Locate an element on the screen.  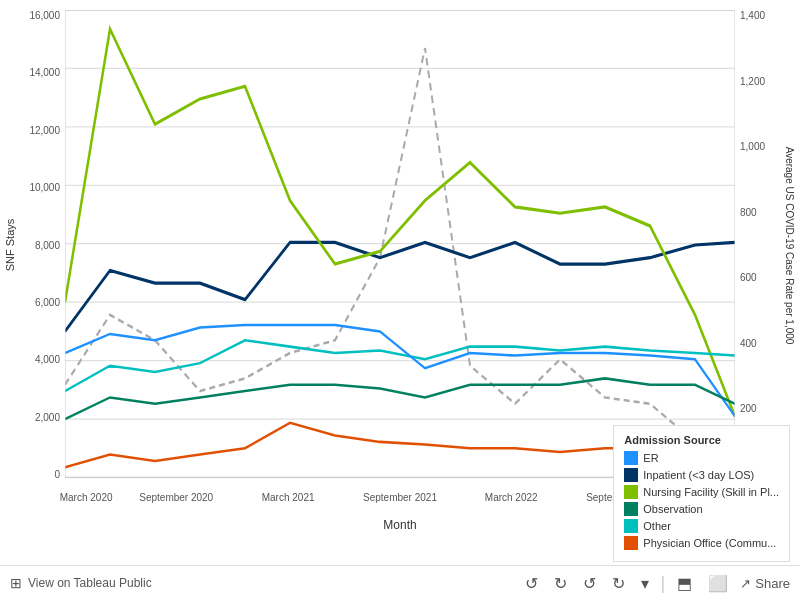
y-label-10000: 10,000 is located at coordinates (44, 188).